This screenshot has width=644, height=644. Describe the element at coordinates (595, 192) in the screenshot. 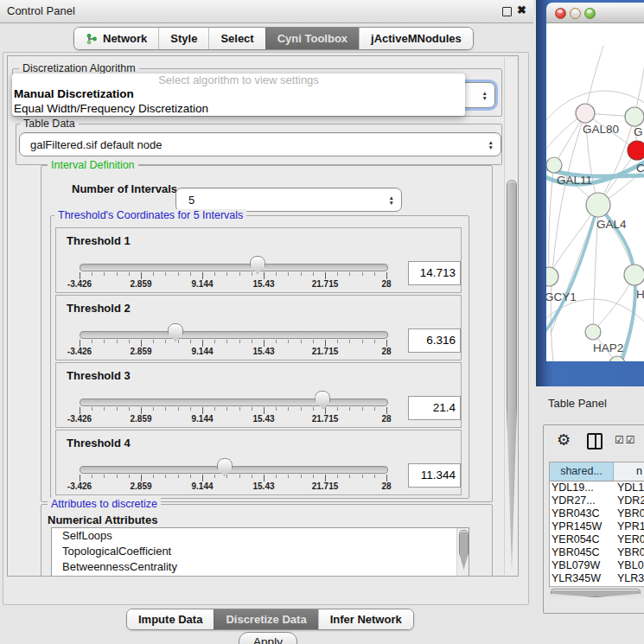

I see `network-view-canvas: GAL80 G C GAL11 GAL4 GCY1 H HAP2` at that location.